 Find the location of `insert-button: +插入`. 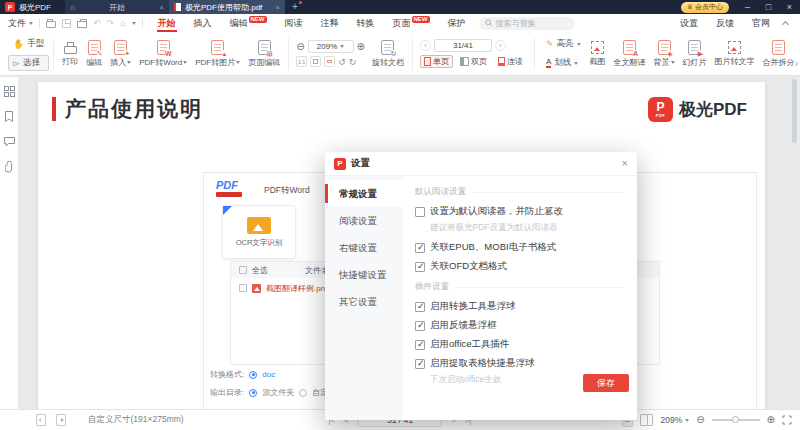

insert-button: +插入 is located at coordinates (120, 54).